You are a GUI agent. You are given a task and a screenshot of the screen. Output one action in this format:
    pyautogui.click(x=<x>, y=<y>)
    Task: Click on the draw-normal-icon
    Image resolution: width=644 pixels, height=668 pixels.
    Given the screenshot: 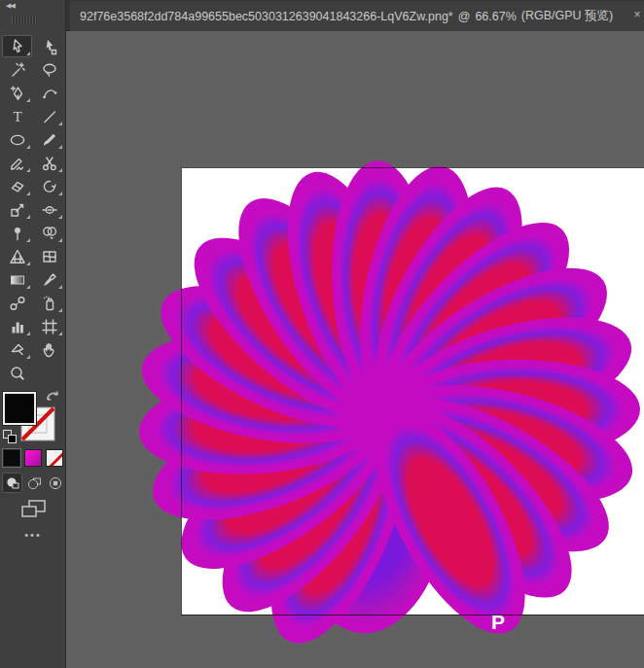 What is the action you would take?
    pyautogui.click(x=13, y=483)
    